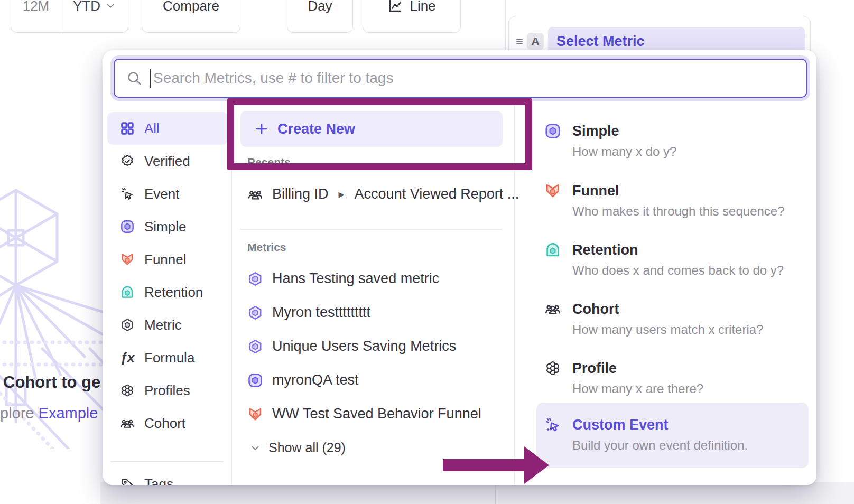 This screenshot has width=854, height=504. What do you see at coordinates (478, 78) in the screenshot?
I see `search-input` at bounding box center [478, 78].